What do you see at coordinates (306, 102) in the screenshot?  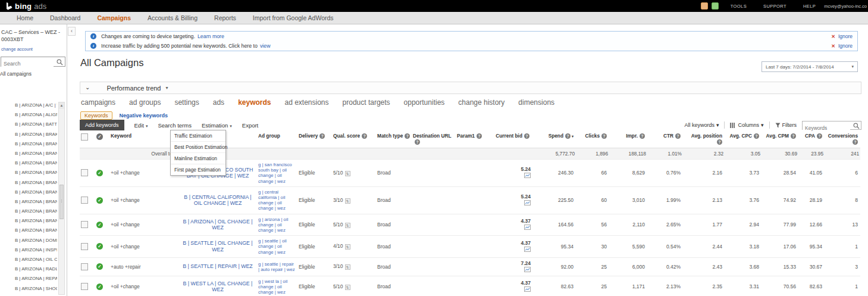 I see `tab-item: ad extensions` at bounding box center [306, 102].